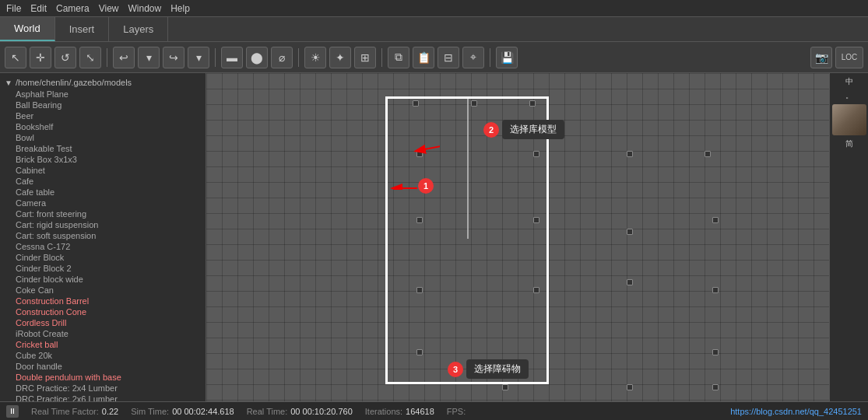 This screenshot has height=420, width=868. Describe the element at coordinates (83, 30) in the screenshot. I see `tab-insert: Insert` at that location.